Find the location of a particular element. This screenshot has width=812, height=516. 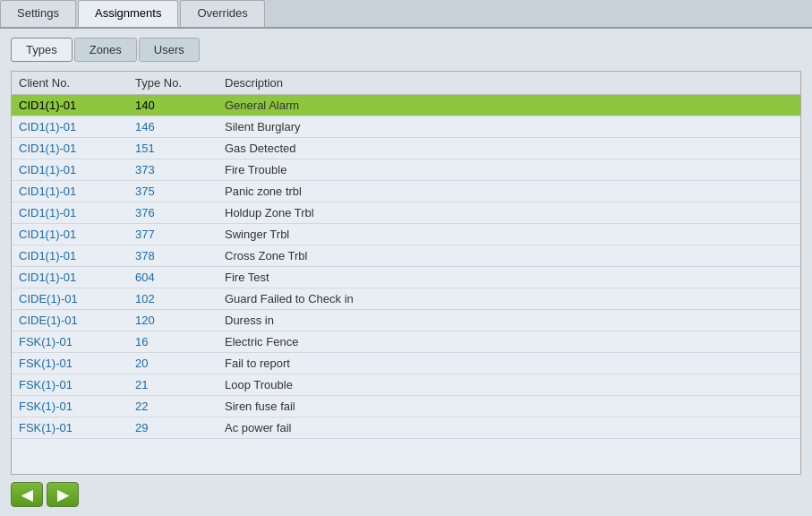

table-row: CID1(1)-01375Panic zone trbl is located at coordinates (406, 192).